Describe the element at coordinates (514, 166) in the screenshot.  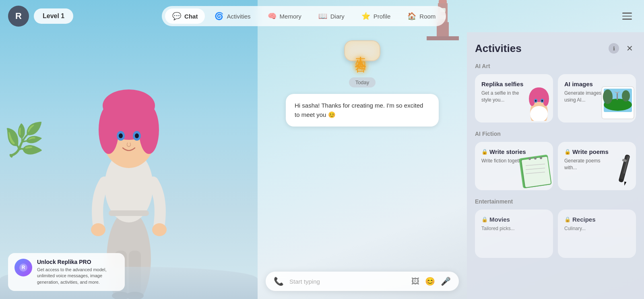
I see `activity-card-write-stories: 🔒 Write stories Write fiction together` at that location.